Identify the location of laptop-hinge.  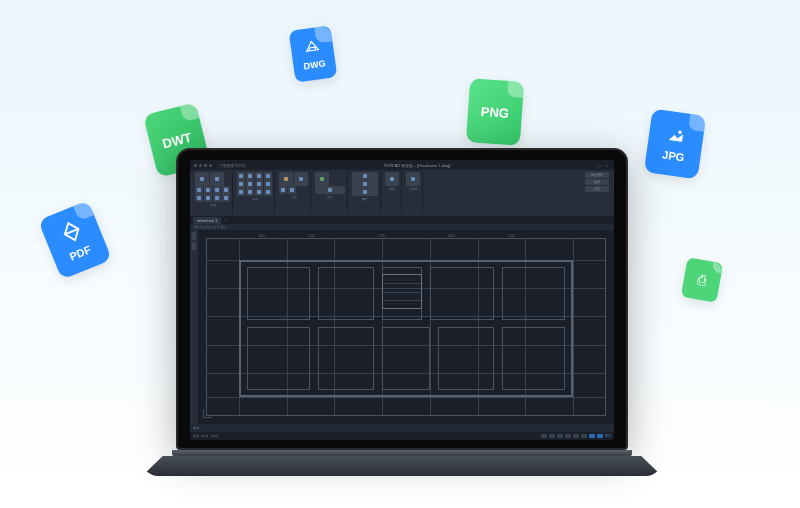
(402, 453).